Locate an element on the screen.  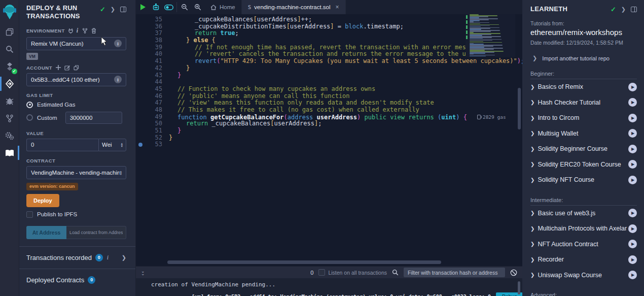
code-line-50: 50return _cupcakeBalances[userAddress]; is located at coordinates (329, 124).